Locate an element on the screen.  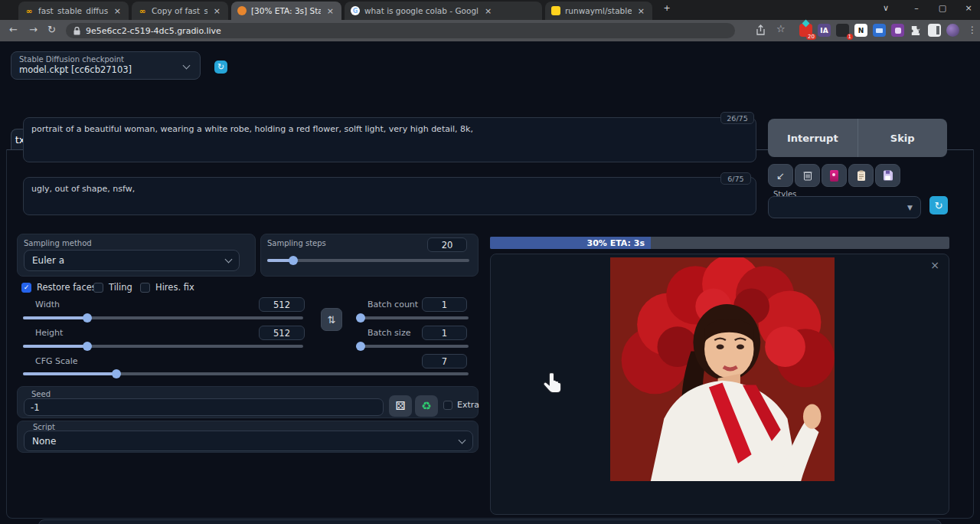
extensions-puzzle-icon is located at coordinates (916, 31).